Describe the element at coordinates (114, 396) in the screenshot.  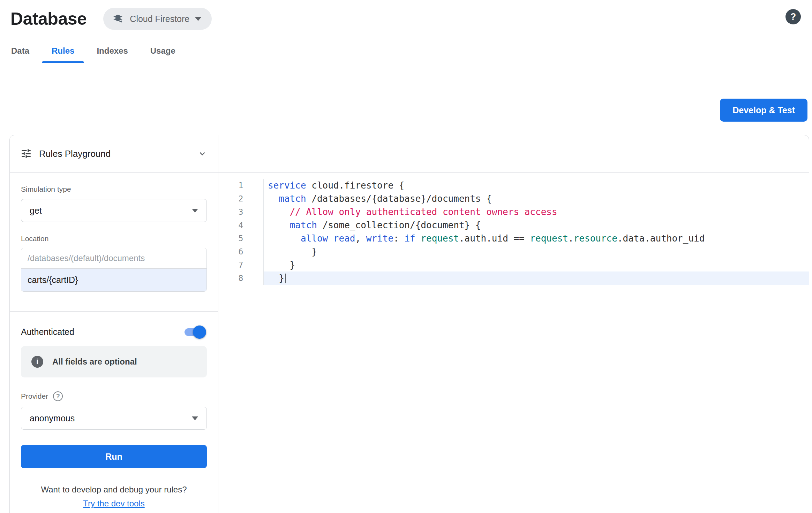
I see `provider-row: Provider ?` at that location.